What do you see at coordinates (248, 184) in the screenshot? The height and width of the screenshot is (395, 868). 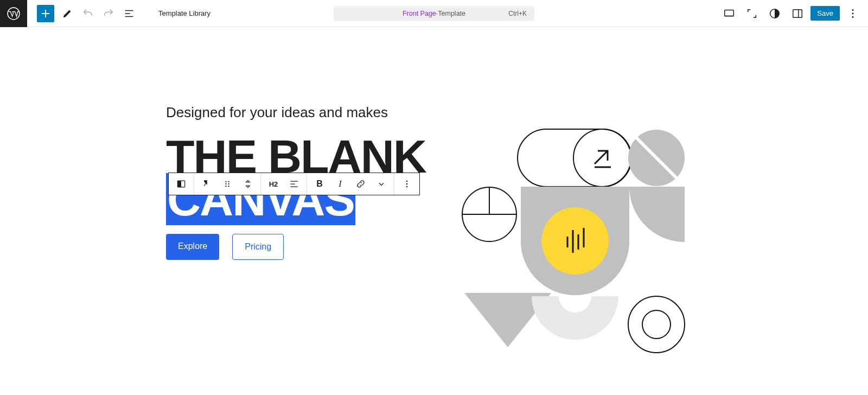 I see `move-updown-icon` at bounding box center [248, 184].